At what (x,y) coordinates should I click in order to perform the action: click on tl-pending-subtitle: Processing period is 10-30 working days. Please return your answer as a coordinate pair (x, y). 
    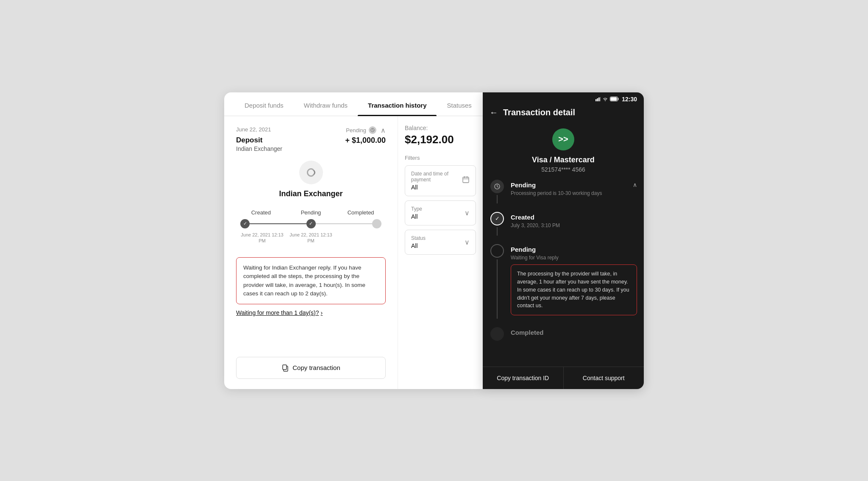
    Looking at the image, I should click on (556, 193).